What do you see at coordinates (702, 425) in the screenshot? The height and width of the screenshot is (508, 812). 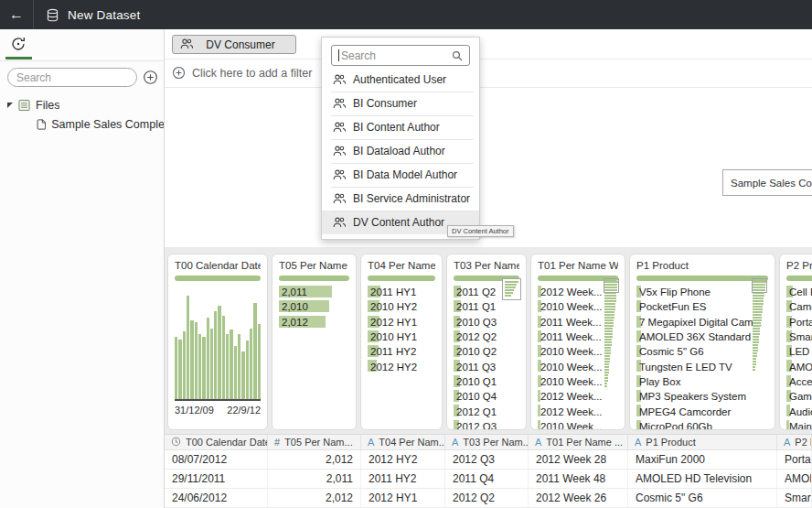 I see `column-value: MicroPod 60Gb` at bounding box center [702, 425].